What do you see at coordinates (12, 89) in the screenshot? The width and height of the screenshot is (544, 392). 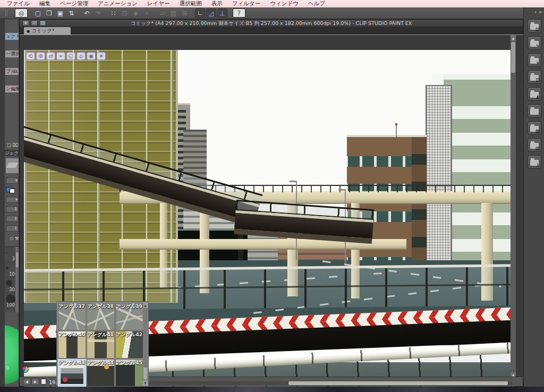 I see `subtool-item-line-edit: ン編集` at bounding box center [12, 89].